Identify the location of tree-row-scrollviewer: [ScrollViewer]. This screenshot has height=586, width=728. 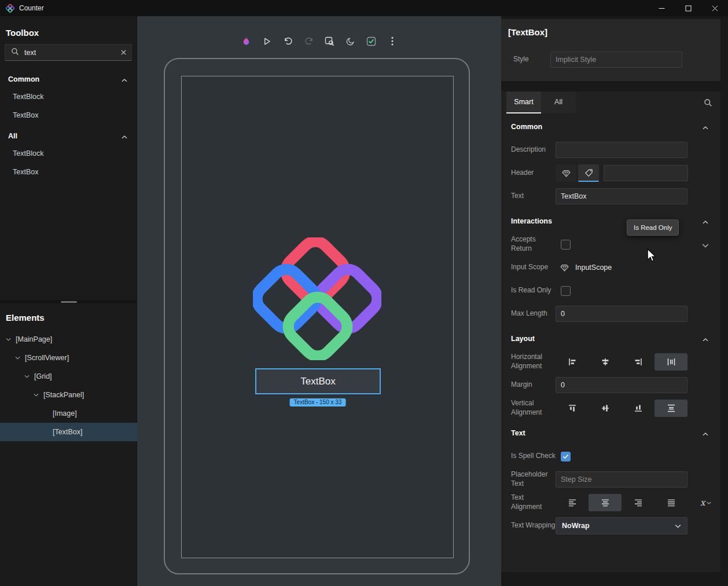
(68, 358).